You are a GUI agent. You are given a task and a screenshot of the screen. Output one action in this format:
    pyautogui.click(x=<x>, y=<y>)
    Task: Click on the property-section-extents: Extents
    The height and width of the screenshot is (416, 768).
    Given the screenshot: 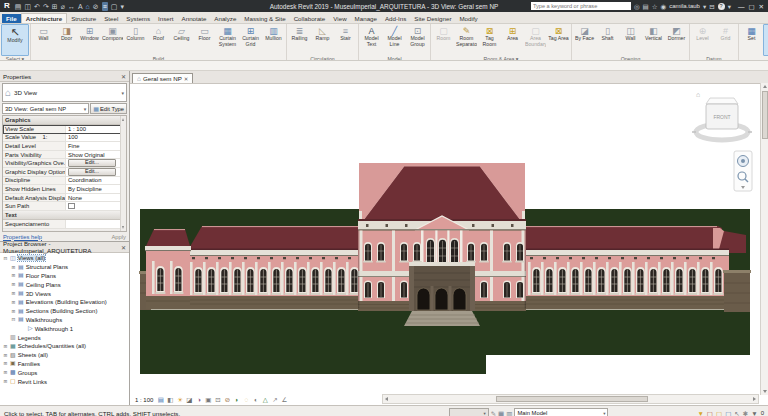 What is the action you would take?
    pyautogui.click(x=62, y=230)
    